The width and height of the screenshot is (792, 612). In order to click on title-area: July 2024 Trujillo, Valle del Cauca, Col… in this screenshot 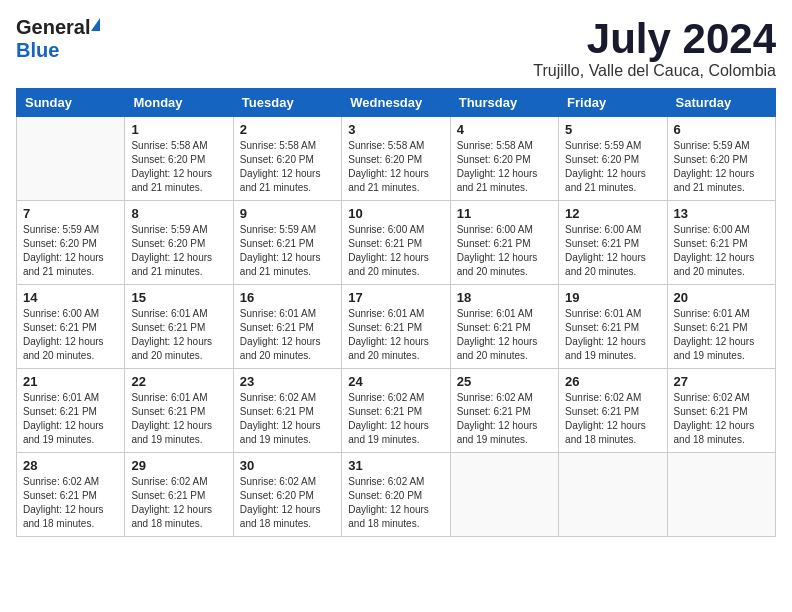, I will do `click(654, 48)`.